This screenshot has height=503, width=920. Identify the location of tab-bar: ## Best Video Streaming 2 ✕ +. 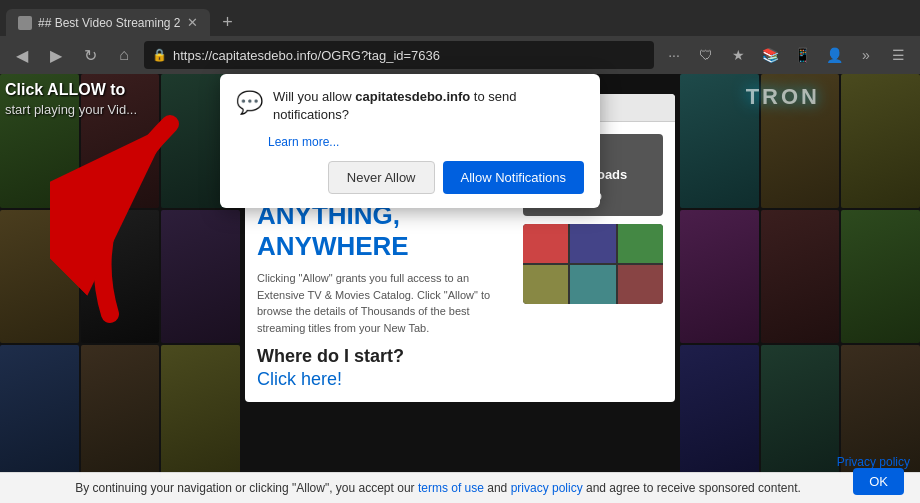
(460, 18).